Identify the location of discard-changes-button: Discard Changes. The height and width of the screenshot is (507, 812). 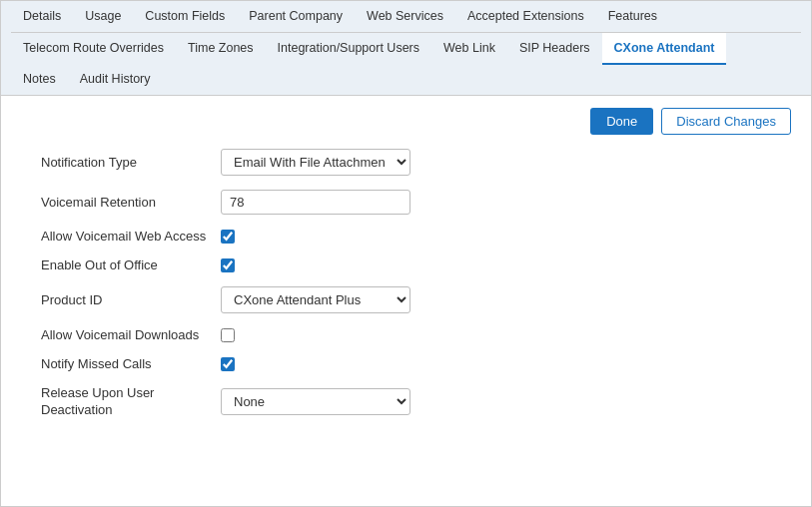
(726, 122).